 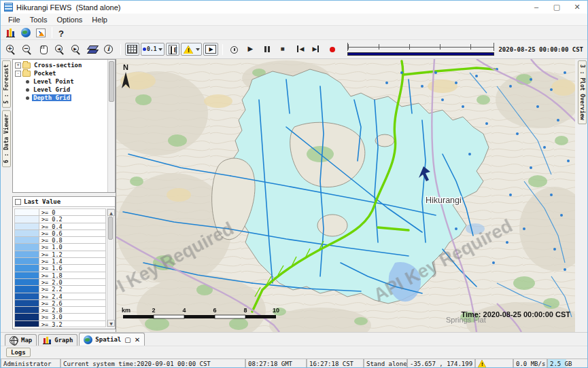 What do you see at coordinates (211, 49) in the screenshot?
I see `movie-player-icon` at bounding box center [211, 49].